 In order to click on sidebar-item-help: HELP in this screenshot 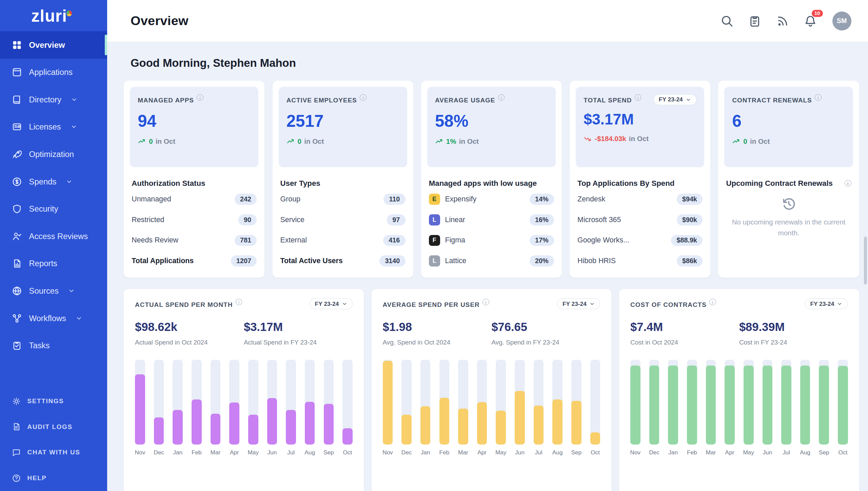, I will do `click(54, 478)`.